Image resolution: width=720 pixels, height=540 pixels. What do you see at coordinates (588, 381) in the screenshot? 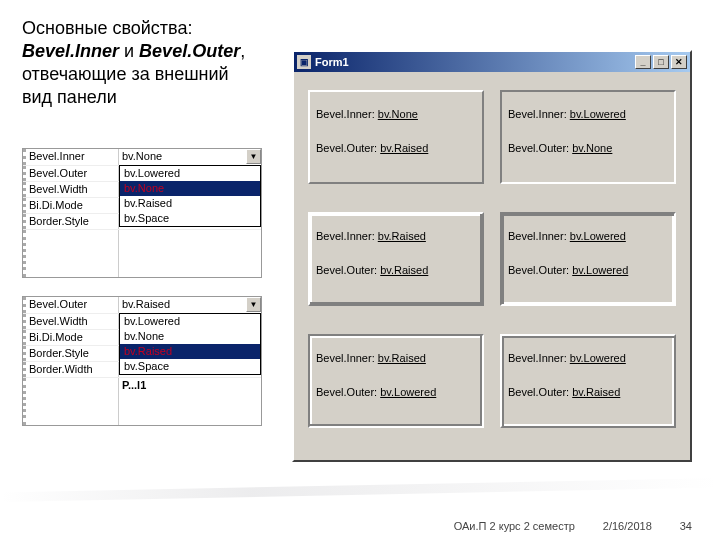
I see `panel-6: Bevel.Inner: bv.Lowered Bevel.Outer: bv.…` at bounding box center [588, 381].